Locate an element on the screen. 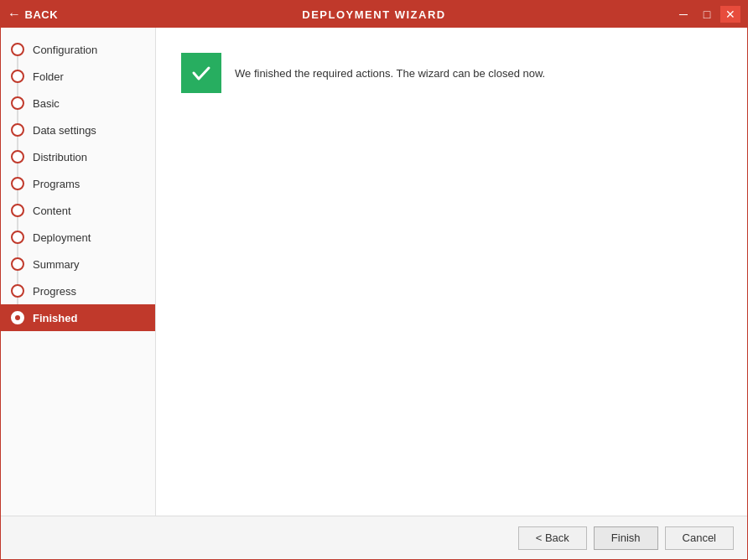  step-dot-distribution is located at coordinates (18, 157).